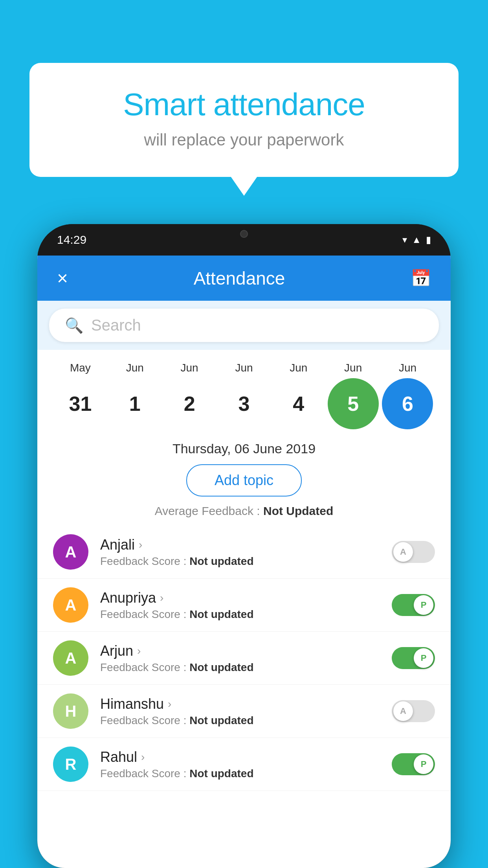 This screenshot has width=488, height=868. Describe the element at coordinates (240, 545) in the screenshot. I see `student-name: Anjali ›` at that location.